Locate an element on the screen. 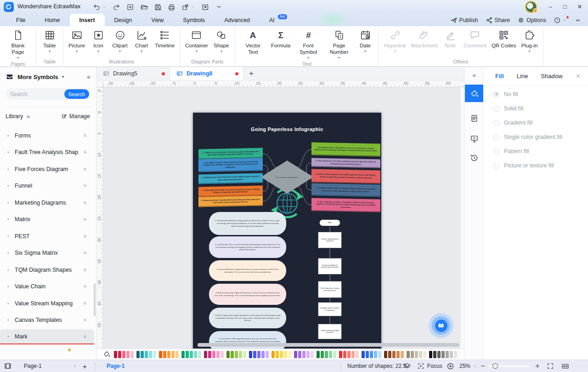 The height and width of the screenshot is (372, 588). library-item-tqm-diagram-shapes: TQM Diagram Shapes is located at coordinates (47, 269).